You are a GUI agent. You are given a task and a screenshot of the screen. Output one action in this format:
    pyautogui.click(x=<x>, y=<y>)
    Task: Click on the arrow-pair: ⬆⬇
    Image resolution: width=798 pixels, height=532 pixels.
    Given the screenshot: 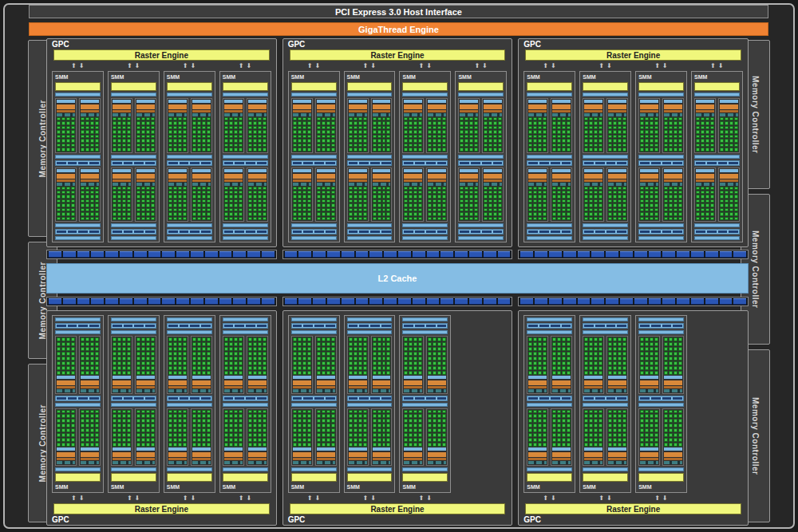 What is the action you would take?
    pyautogui.click(x=425, y=498)
    